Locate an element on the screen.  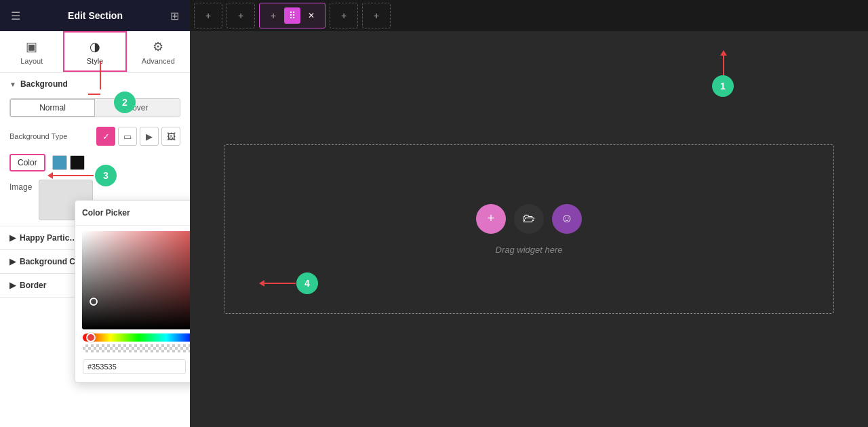
background-header: ▼ Background is located at coordinates (95, 84).